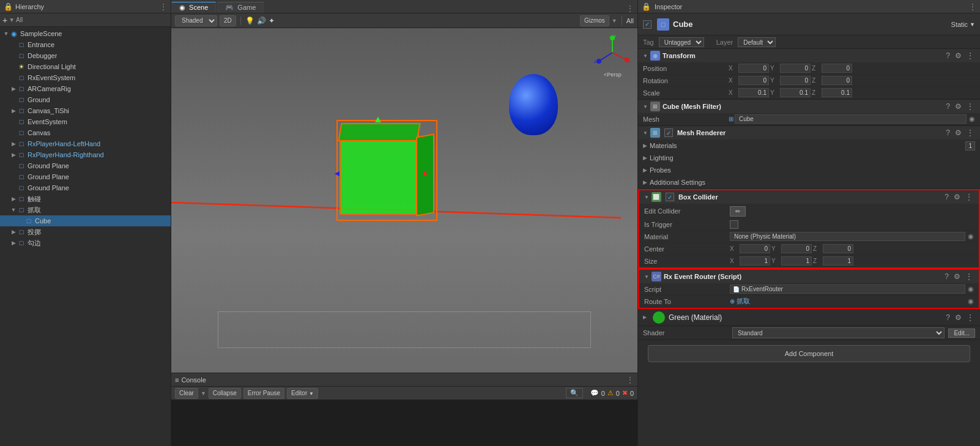 The width and height of the screenshot is (980, 446). What do you see at coordinates (86, 177) in the screenshot?
I see `tree-ground-plane-2: □ Ground Plane` at bounding box center [86, 177].